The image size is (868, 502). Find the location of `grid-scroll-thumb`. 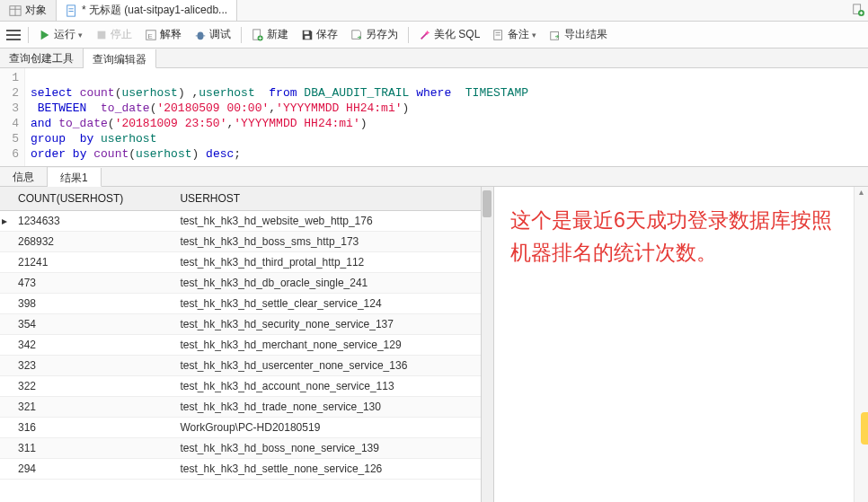

grid-scroll-thumb is located at coordinates (487, 204).